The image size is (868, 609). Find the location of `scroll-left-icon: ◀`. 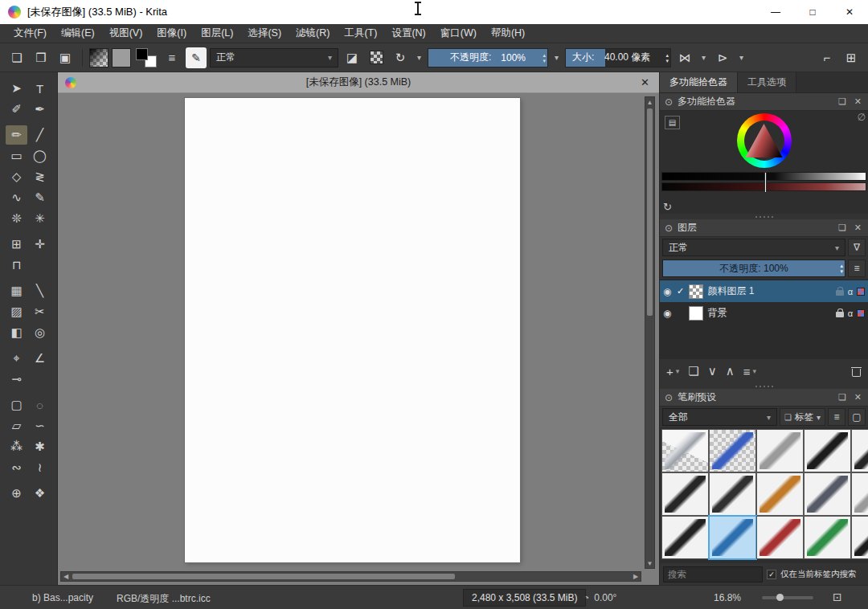

scroll-left-icon: ◀ is located at coordinates (66, 577).